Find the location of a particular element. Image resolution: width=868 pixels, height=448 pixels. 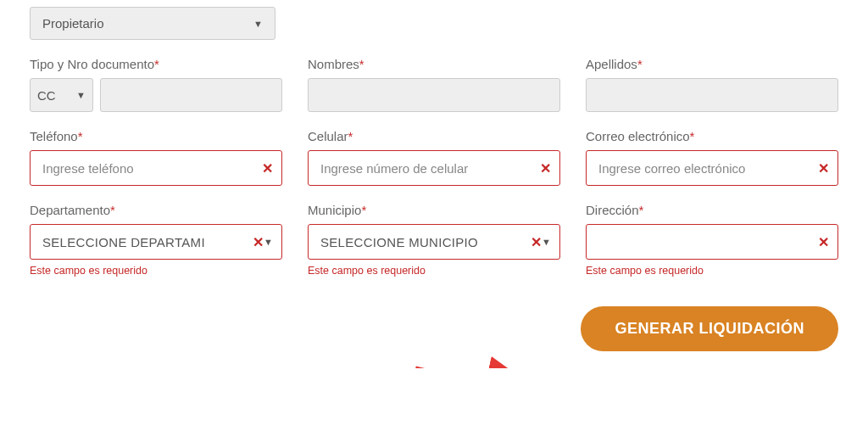

correo-input is located at coordinates (705, 168).